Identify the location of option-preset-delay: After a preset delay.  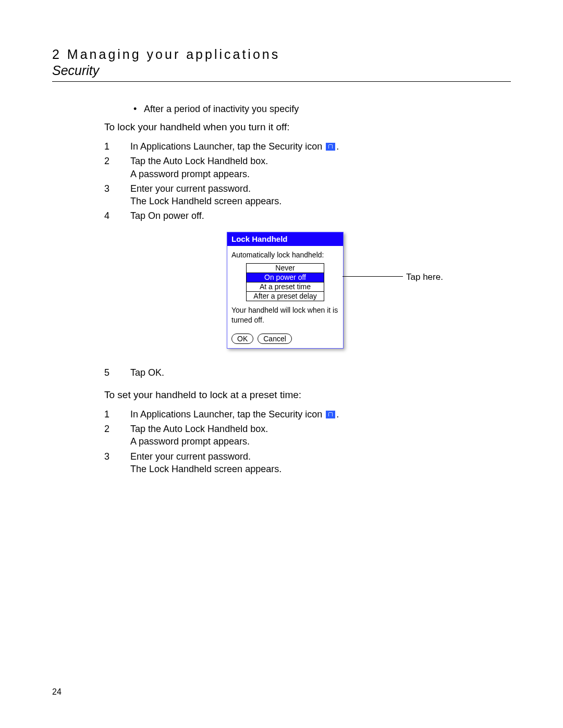
(286, 296).